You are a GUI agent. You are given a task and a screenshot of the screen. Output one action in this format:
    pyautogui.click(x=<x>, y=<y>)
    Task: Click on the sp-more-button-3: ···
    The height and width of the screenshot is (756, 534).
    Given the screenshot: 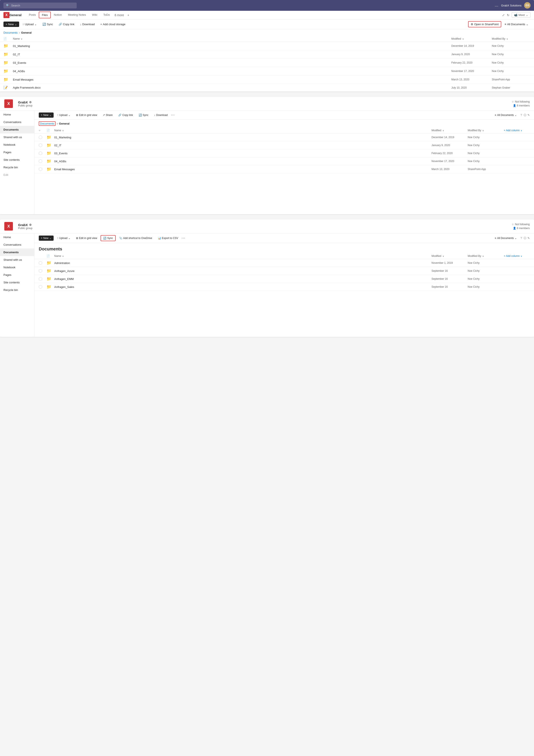 What is the action you would take?
    pyautogui.click(x=184, y=238)
    